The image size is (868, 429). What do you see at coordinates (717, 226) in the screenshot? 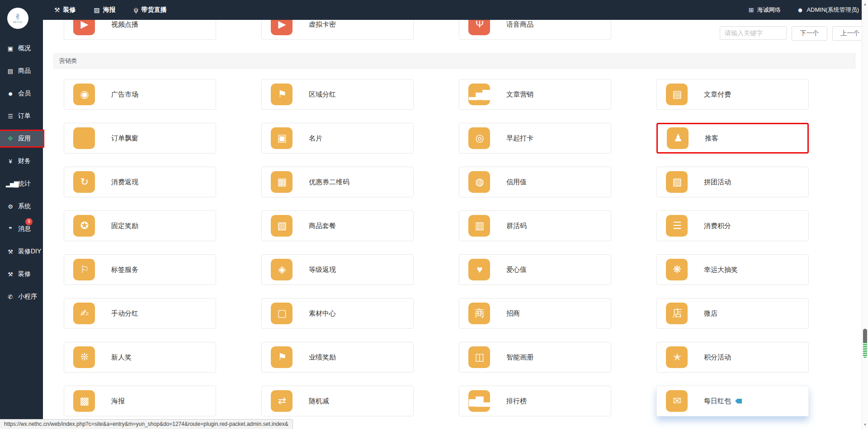
I see `app-card-label: 消费积分` at bounding box center [717, 226].